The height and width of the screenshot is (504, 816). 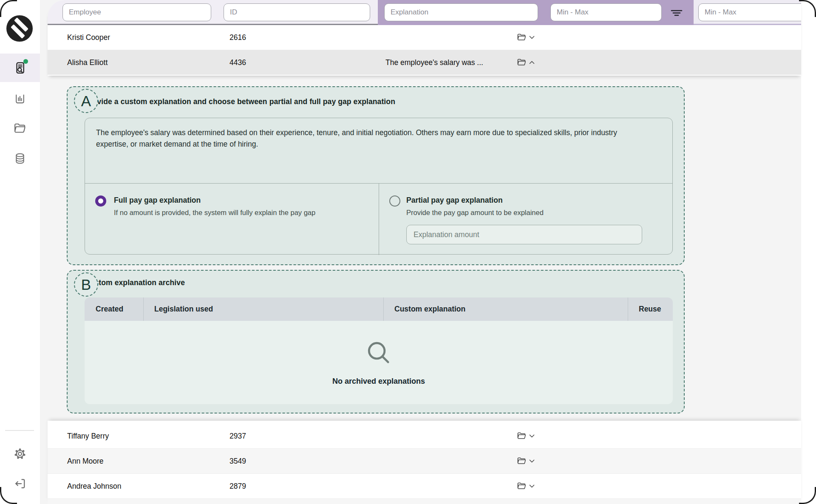 What do you see at coordinates (455, 201) in the screenshot?
I see `partial-explanation-label: Partial pay gap explanation` at bounding box center [455, 201].